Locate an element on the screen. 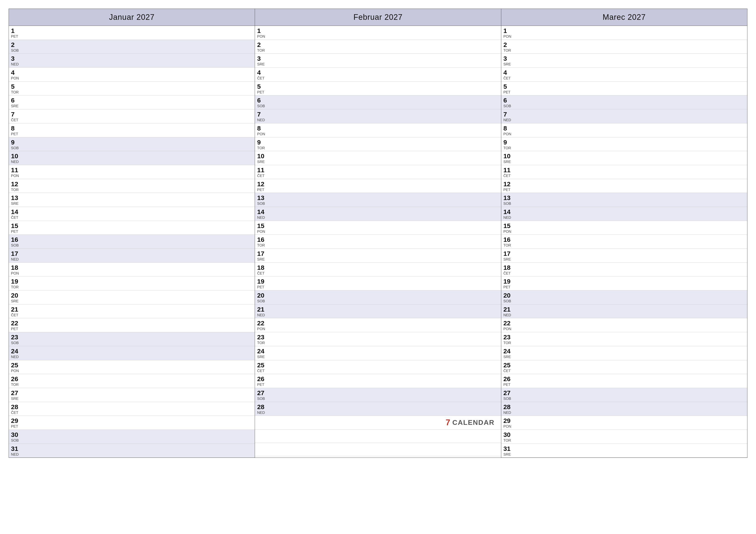 The height and width of the screenshot is (534, 756). day-number: 25 is located at coordinates (511, 365).